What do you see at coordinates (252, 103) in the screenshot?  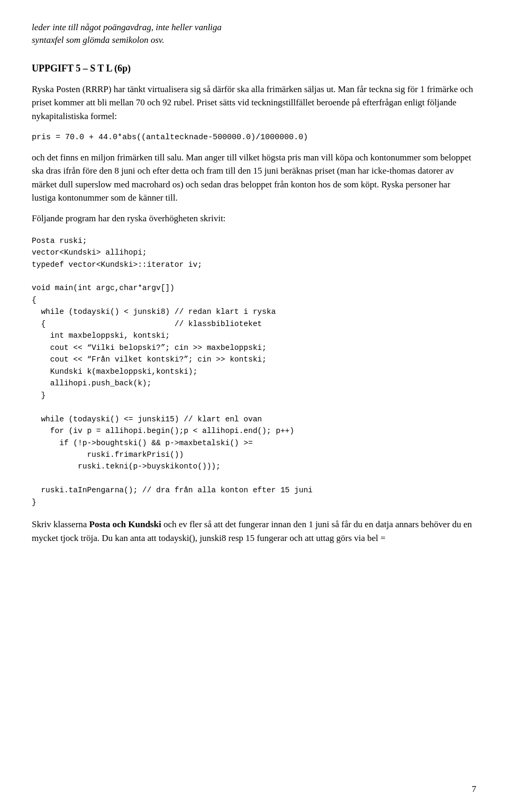 I see `para1-text: Ryska Posten (RRRP) har tänkt virtualise…` at bounding box center [252, 103].